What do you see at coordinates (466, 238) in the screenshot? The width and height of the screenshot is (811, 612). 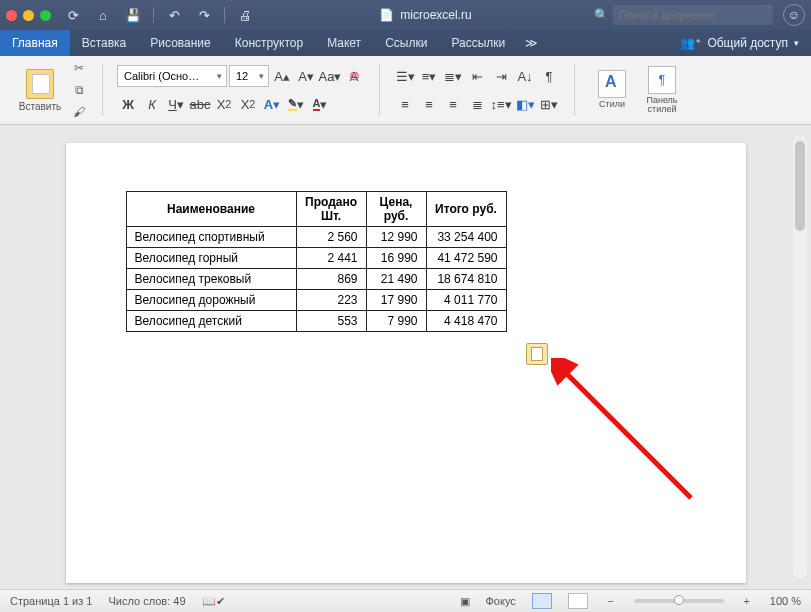 I see `cell-total: 33 254 400` at bounding box center [466, 238].